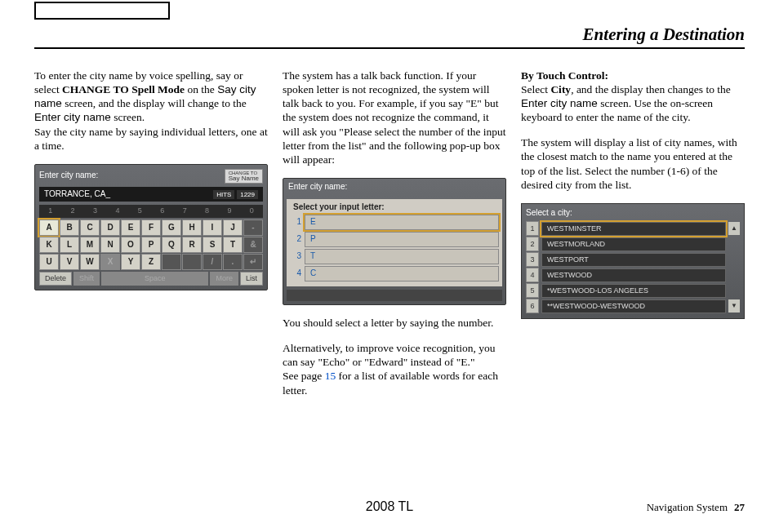 This screenshot has height=532, width=779. Describe the element at coordinates (402, 274) in the screenshot. I see `popup-item-4: C` at that location.